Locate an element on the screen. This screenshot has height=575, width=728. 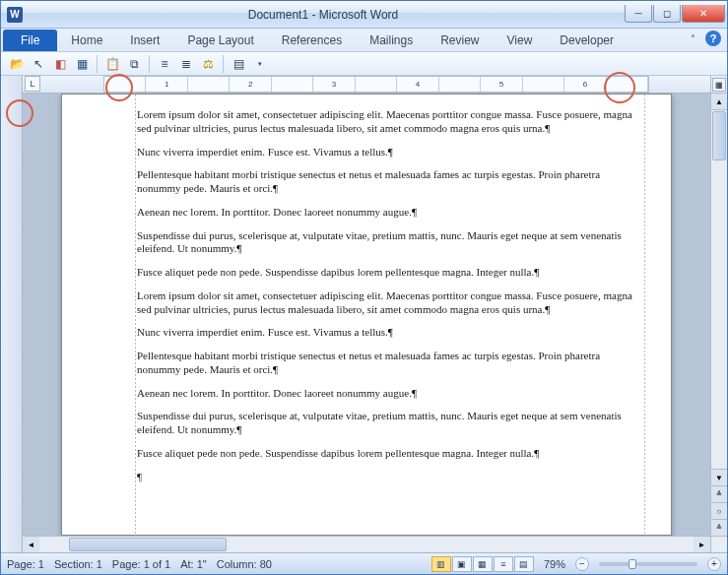
navigation-pane-icon: ◧ is located at coordinates (60, 64).